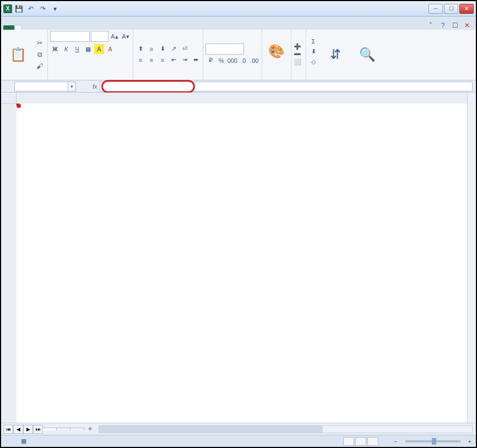 Image resolution: width=477 pixels, height=448 pixels. What do you see at coordinates (95, 87) in the screenshot?
I see `fx-icon: fx` at bounding box center [95, 87].